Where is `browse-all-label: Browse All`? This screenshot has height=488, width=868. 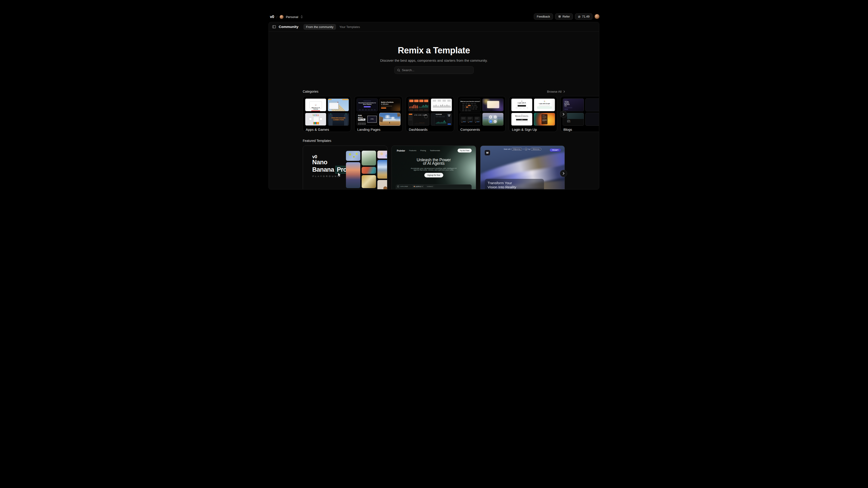 browse-all-label: Browse All is located at coordinates (554, 92).